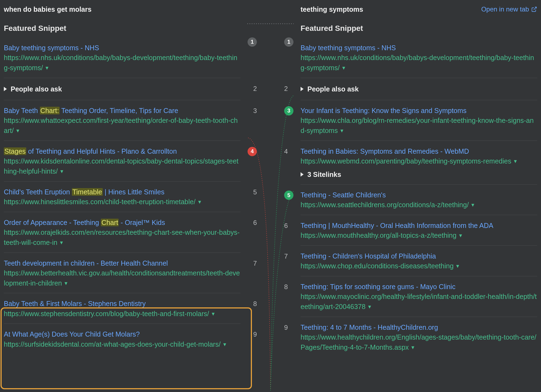  Describe the element at coordinates (377, 266) in the screenshot. I see `result-url: https://www.chop.edu/conditions-diseases…` at that location.